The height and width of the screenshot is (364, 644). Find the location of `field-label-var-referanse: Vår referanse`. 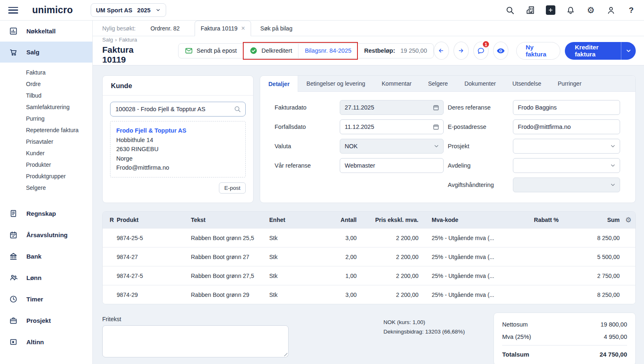

field-label-var-referanse: Vår referanse is located at coordinates (307, 166).